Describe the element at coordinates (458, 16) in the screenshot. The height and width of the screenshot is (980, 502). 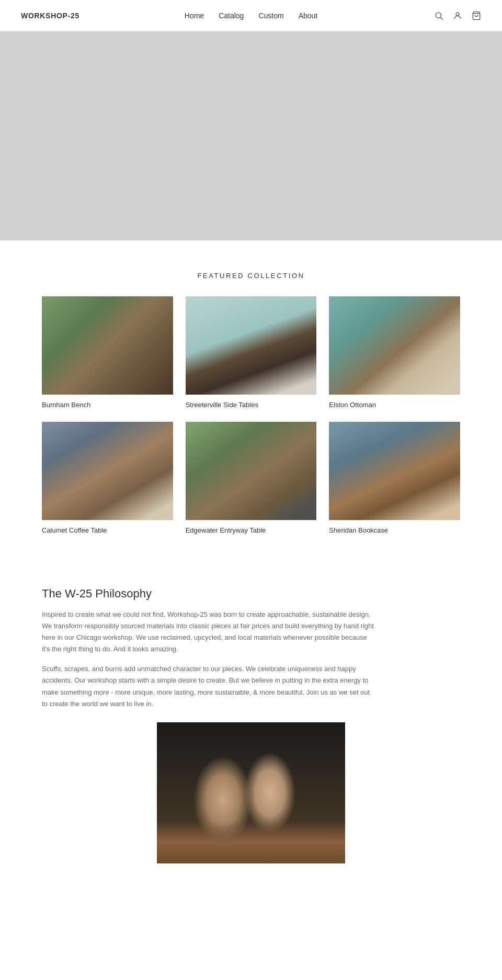
I see `person-icon` at that location.